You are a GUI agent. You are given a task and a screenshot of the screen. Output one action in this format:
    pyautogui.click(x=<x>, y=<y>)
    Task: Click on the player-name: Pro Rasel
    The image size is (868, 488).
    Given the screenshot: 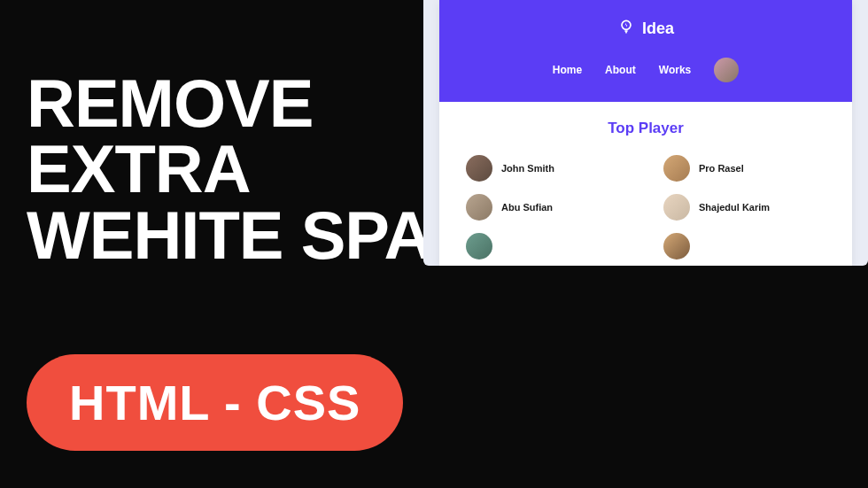 What is the action you would take?
    pyautogui.click(x=721, y=168)
    